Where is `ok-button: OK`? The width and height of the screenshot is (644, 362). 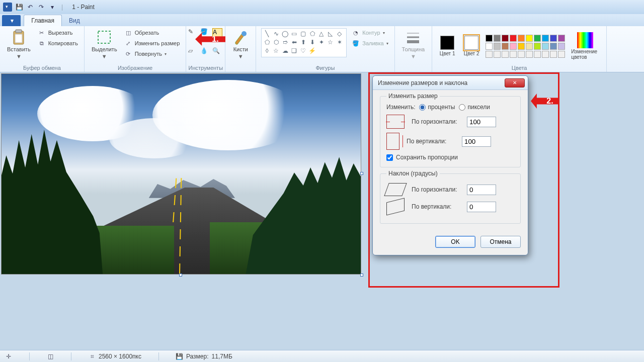 ok-button: OK is located at coordinates (455, 242).